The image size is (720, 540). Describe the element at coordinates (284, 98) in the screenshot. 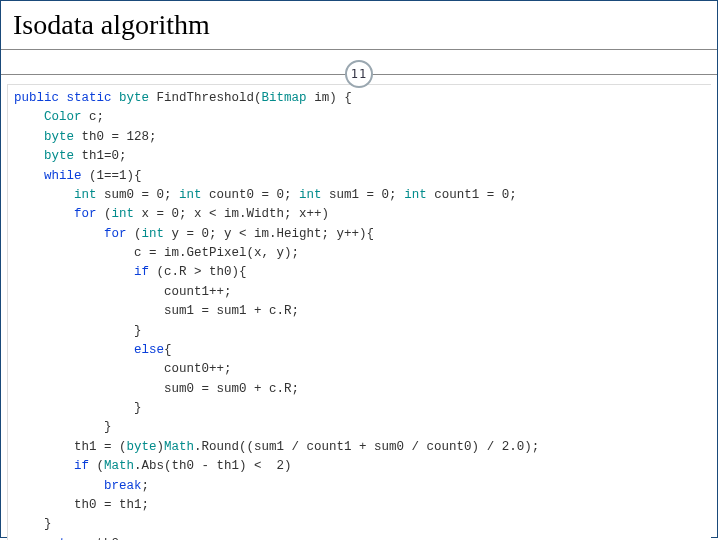

I see `type-bitmap: Bitmap` at that location.